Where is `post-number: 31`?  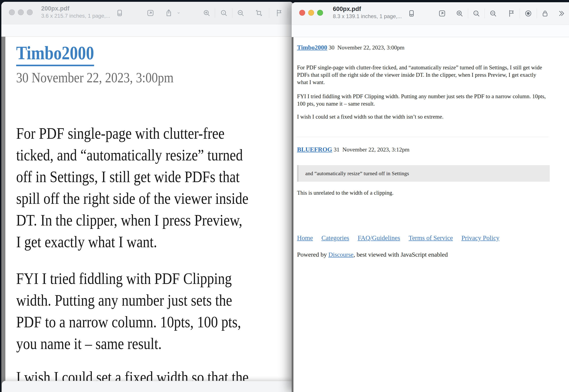
post-number: 31 is located at coordinates (337, 150).